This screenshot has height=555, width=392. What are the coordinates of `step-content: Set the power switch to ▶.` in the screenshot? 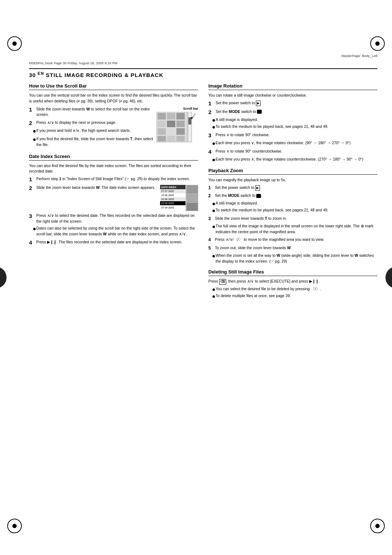 It's located at (296, 188).